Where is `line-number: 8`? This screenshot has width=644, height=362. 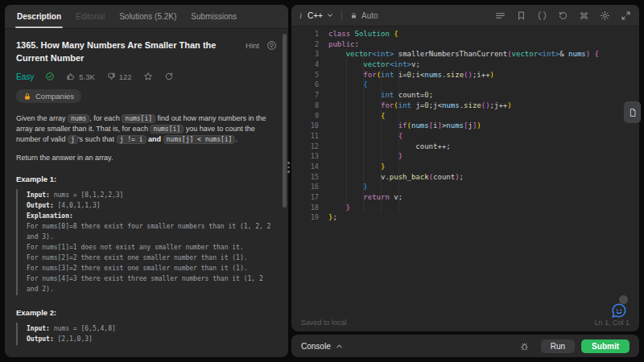
line-number: 8 is located at coordinates (305, 106).